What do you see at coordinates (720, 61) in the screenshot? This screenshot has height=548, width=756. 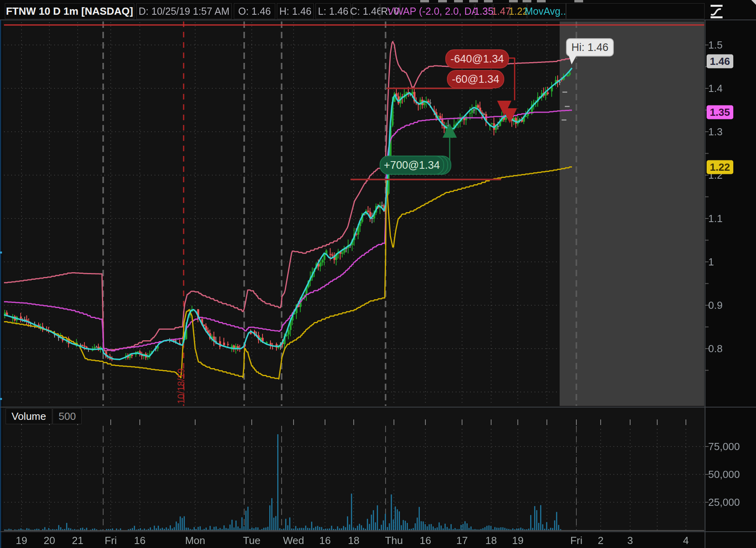 I see `price-badge-1.46: 1.46` at bounding box center [720, 61].